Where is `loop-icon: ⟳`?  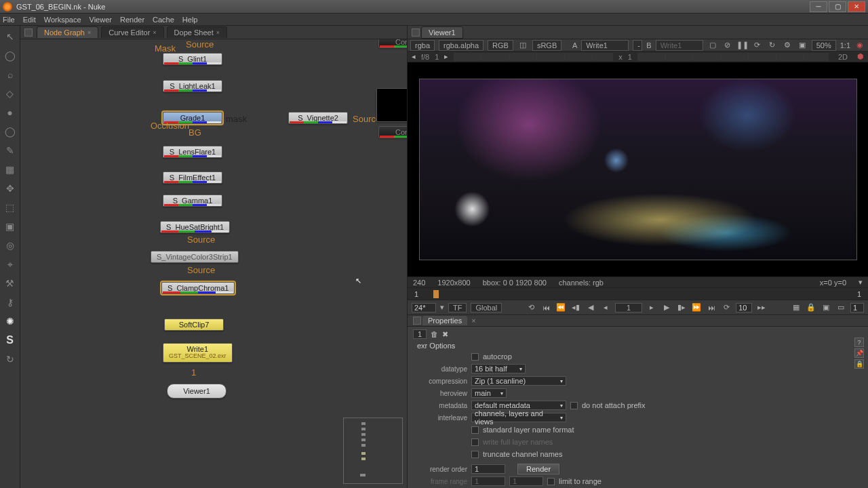
loop-icon: ⟳ is located at coordinates (726, 308).